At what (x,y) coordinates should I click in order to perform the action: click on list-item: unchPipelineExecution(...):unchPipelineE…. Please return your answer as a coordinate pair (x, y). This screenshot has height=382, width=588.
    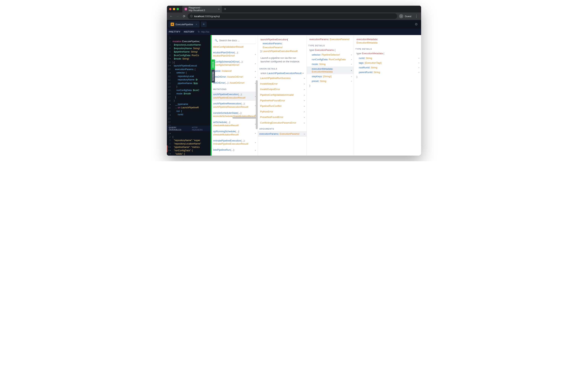
    Looking at the image, I should click on (235, 96).